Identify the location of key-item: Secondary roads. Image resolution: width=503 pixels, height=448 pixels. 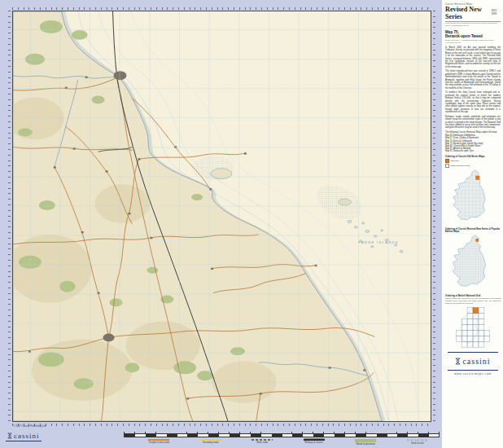
(212, 442).